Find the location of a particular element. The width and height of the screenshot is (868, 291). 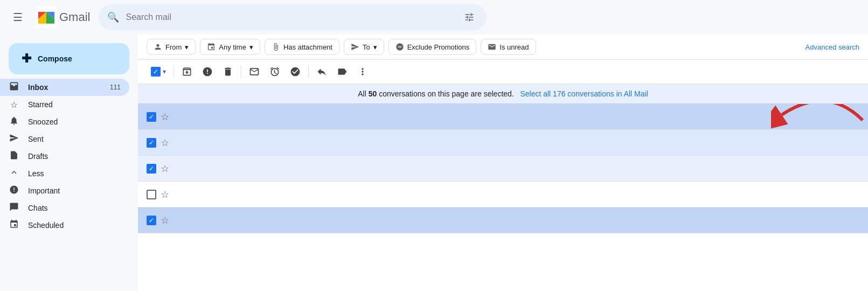

delete-button is located at coordinates (228, 72).